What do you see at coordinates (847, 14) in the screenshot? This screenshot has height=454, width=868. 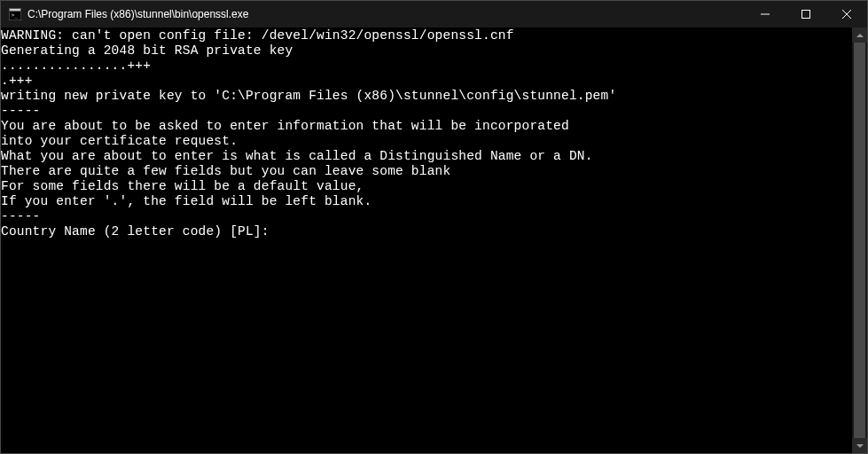 I see `close-button` at bounding box center [847, 14].